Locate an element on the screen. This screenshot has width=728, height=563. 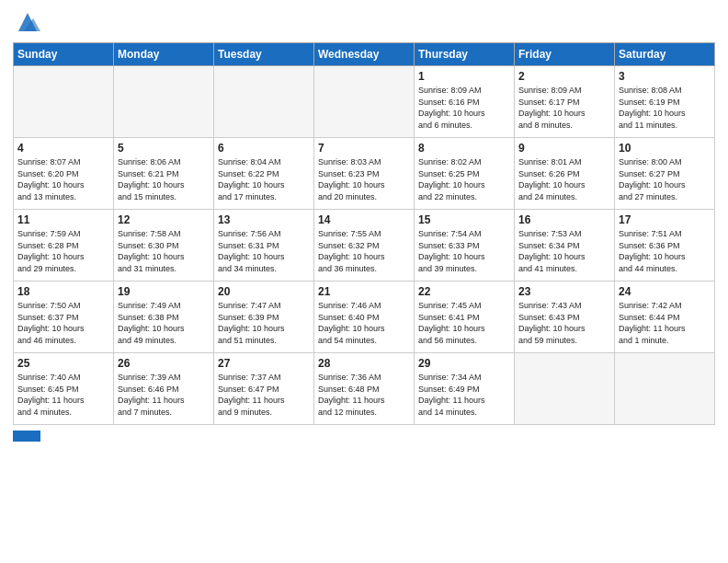
day-detail: Sunrise: 8:08 AM Sunset: 6:19 PM Dayligh… is located at coordinates (665, 108).